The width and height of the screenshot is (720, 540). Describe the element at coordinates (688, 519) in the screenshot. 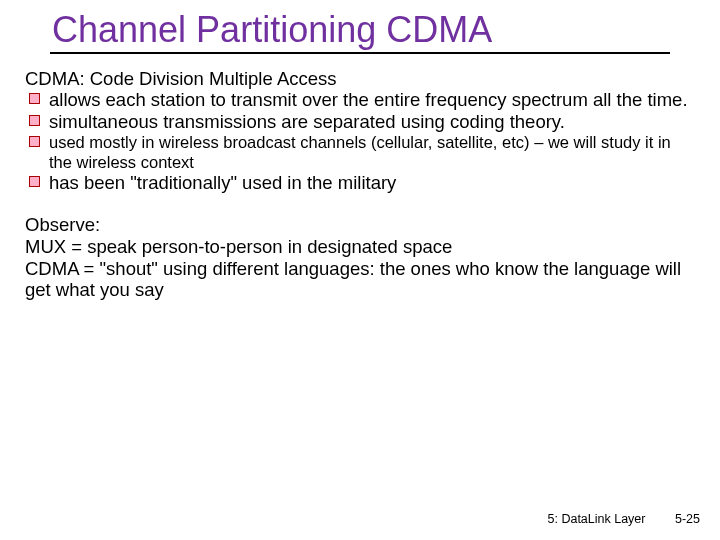

I see `footer-slidenum: 5-25` at that location.